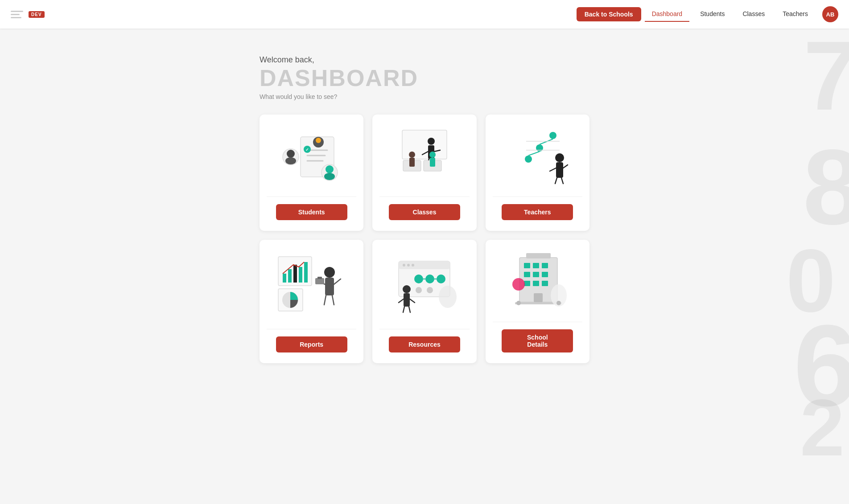 The width and height of the screenshot is (849, 504). I want to click on students-card: ✓ Students, so click(311, 173).